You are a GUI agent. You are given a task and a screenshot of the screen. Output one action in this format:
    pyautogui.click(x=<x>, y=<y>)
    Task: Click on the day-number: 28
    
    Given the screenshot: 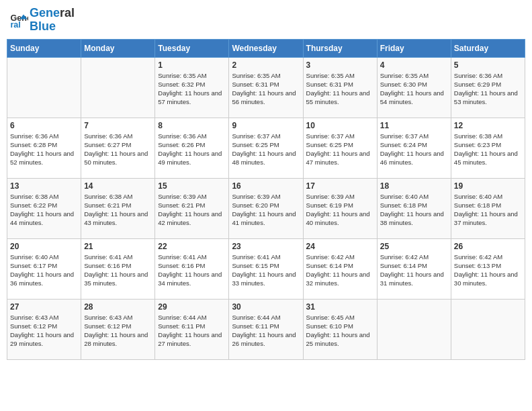 What is the action you would take?
    pyautogui.click(x=118, y=307)
    